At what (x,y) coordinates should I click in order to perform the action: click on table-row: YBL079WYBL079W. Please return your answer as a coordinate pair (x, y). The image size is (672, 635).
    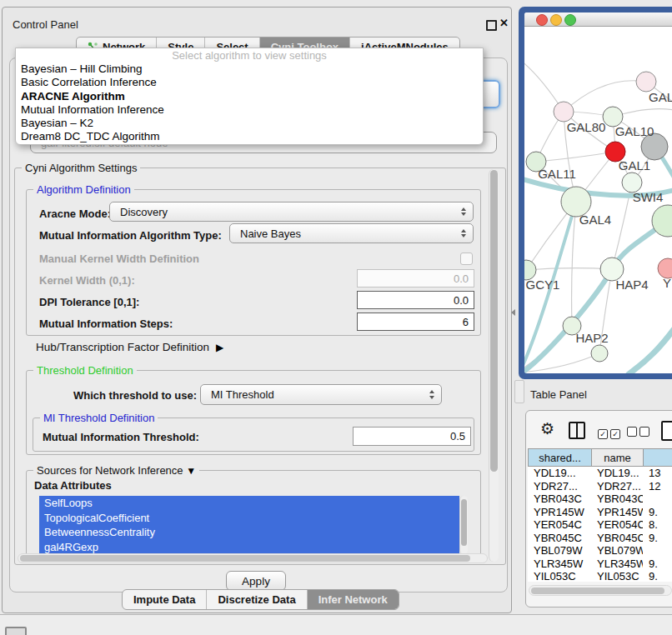
    Looking at the image, I should click on (600, 551).